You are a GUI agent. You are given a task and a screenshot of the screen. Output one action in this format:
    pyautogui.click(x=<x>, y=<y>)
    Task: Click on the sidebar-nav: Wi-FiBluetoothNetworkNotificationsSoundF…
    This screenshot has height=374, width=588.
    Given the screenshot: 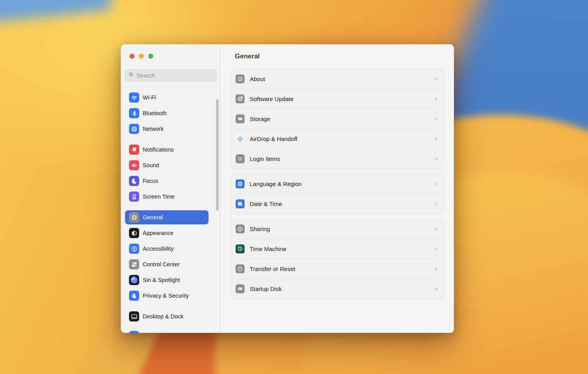 What is the action you would take?
    pyautogui.click(x=171, y=211)
    